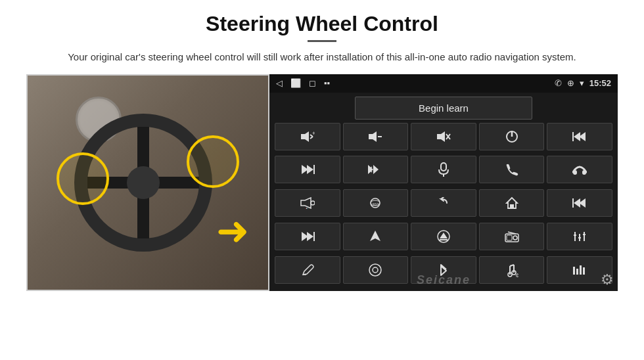 The width and height of the screenshot is (644, 360). I want to click on back-nav-icon: ◁, so click(279, 83).